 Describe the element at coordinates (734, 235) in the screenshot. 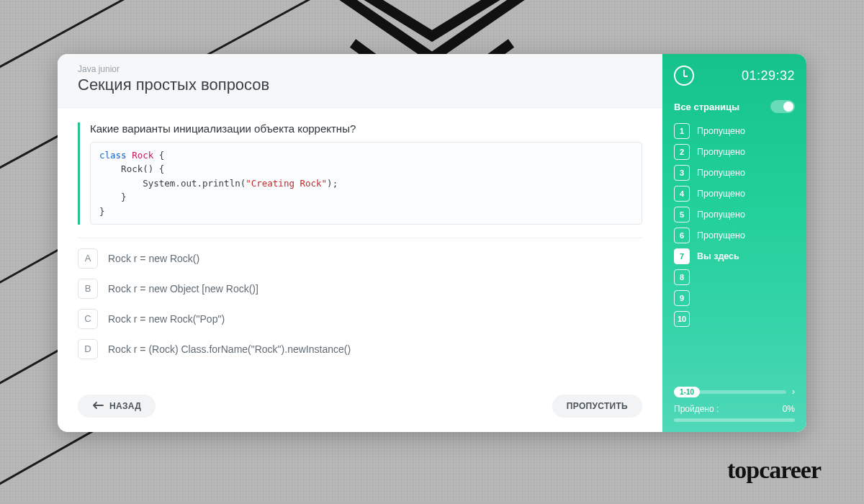

I see `page-item-6: 6Пропущено` at that location.